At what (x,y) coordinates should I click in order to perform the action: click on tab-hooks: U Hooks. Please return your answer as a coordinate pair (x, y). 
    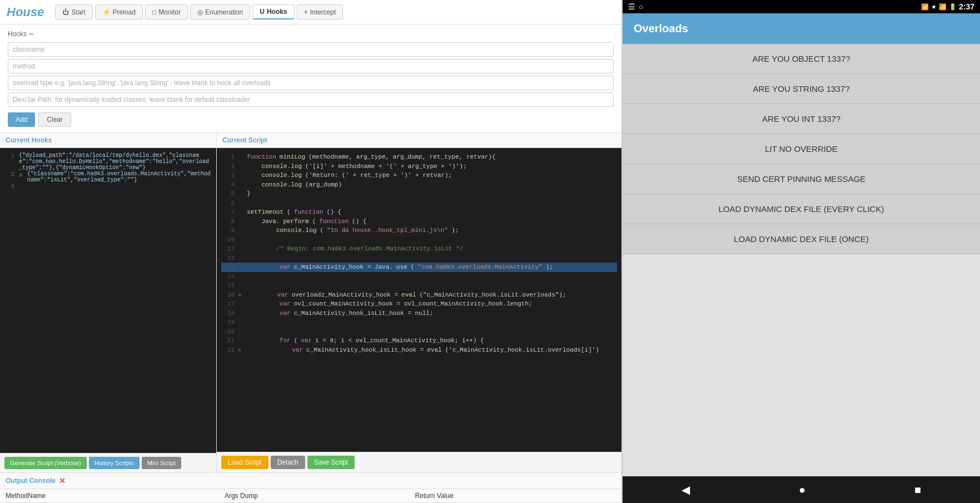
    Looking at the image, I should click on (273, 12).